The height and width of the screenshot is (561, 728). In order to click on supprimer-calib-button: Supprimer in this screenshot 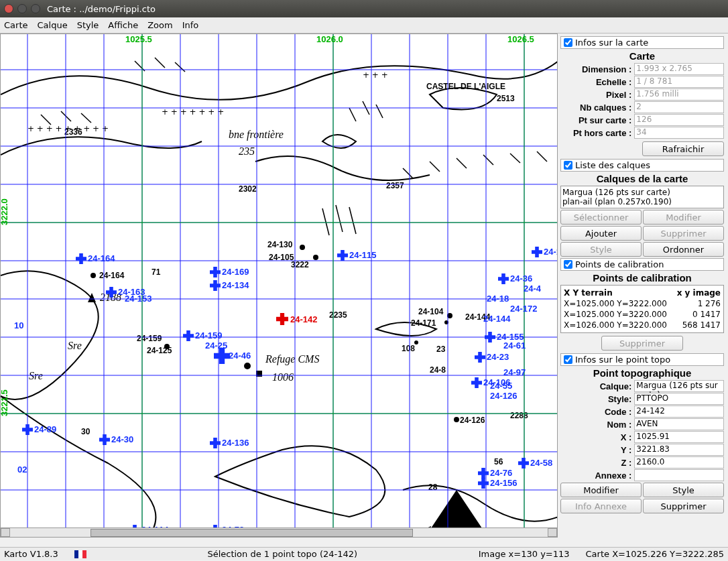, I will do `click(642, 343)`.